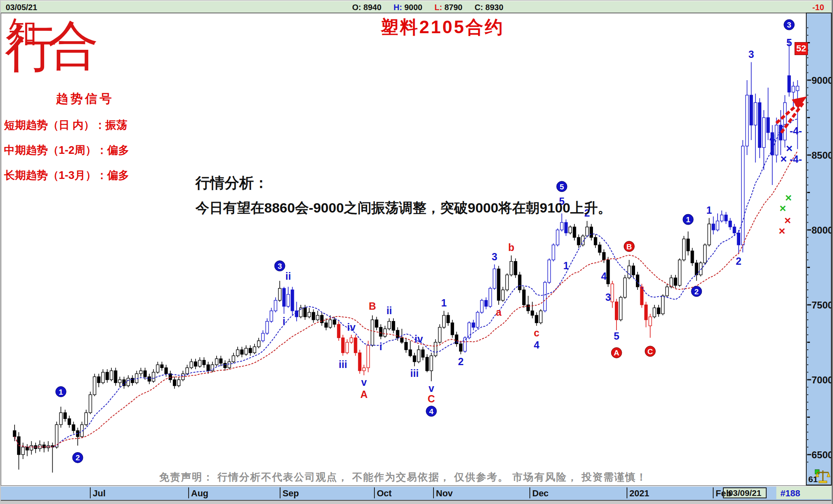 The height and width of the screenshot is (504, 833). What do you see at coordinates (291, 493) in the screenshot?
I see `month-label: Sep` at bounding box center [291, 493].